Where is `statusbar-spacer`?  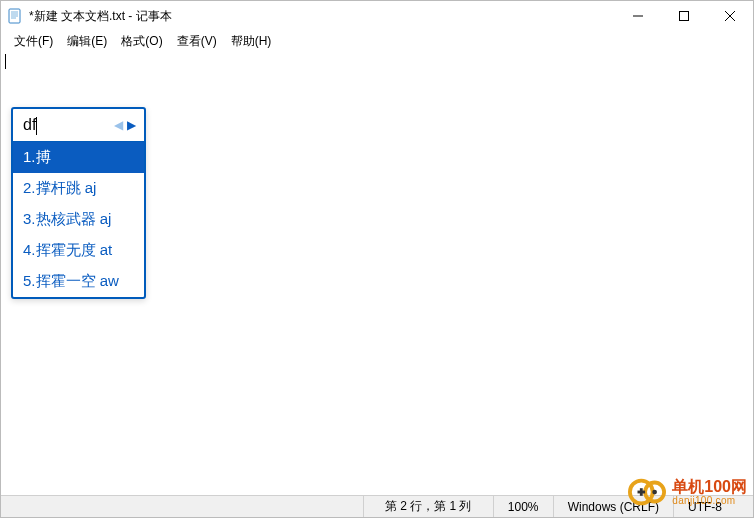 statusbar-spacer is located at coordinates (182, 506).